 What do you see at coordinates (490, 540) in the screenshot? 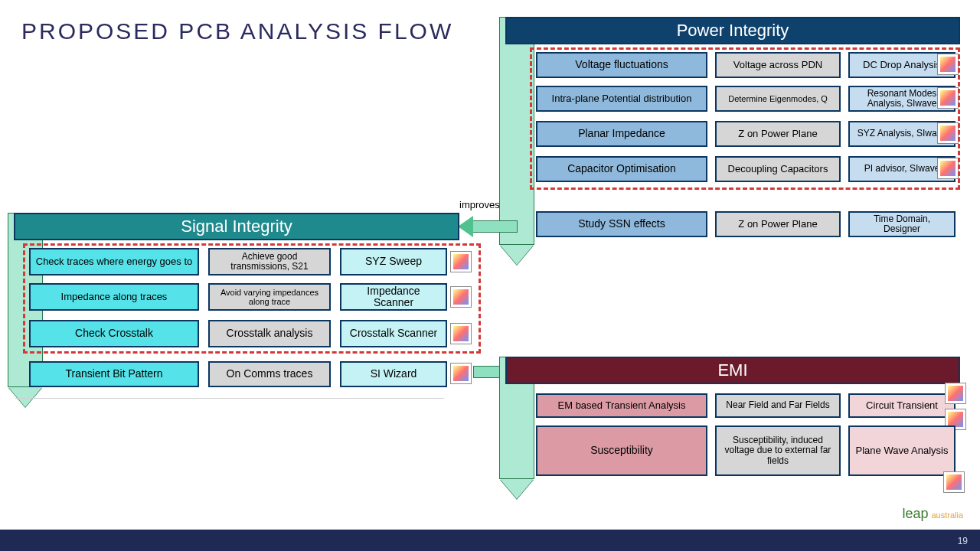
I see `footer-bar: 19` at bounding box center [490, 540].